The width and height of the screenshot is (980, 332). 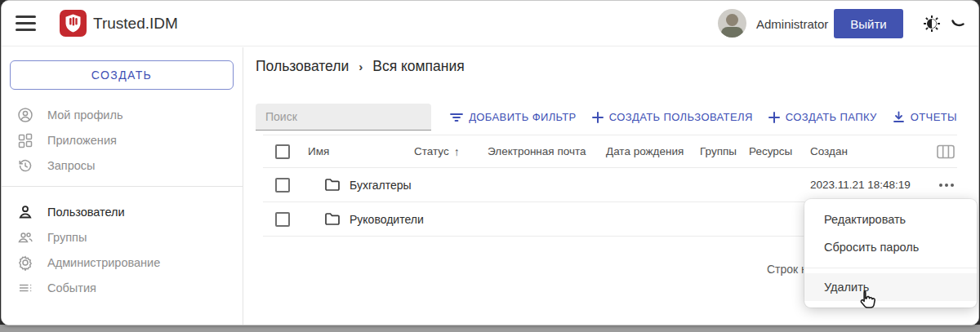 What do you see at coordinates (890, 253) in the screenshot?
I see `row-context-menu: Редактировать Сбросить пароль Удалить` at bounding box center [890, 253].